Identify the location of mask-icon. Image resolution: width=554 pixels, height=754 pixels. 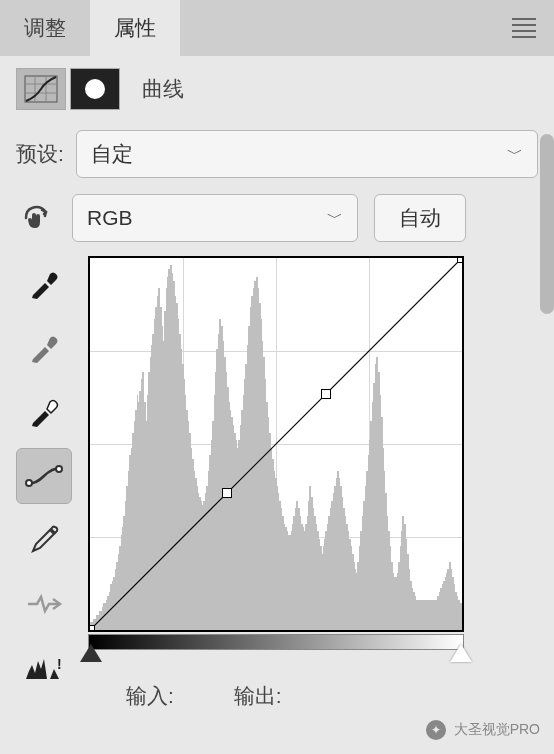
(95, 89).